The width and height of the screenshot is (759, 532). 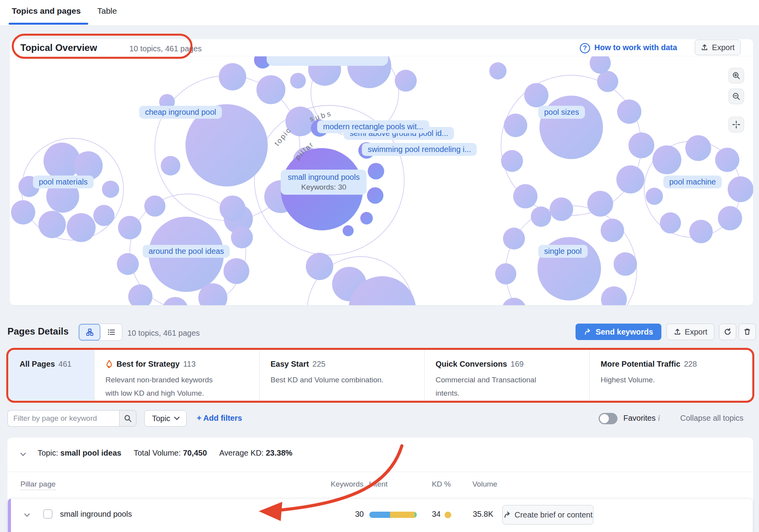 I want to click on column-header-pillar-page: Pillar page, so click(x=38, y=485).